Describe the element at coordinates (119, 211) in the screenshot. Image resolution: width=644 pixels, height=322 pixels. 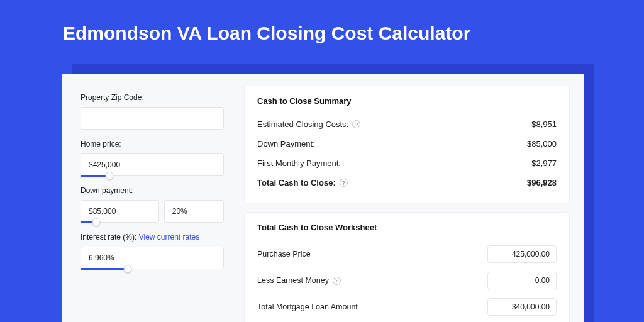
I see `down-payment-input` at that location.